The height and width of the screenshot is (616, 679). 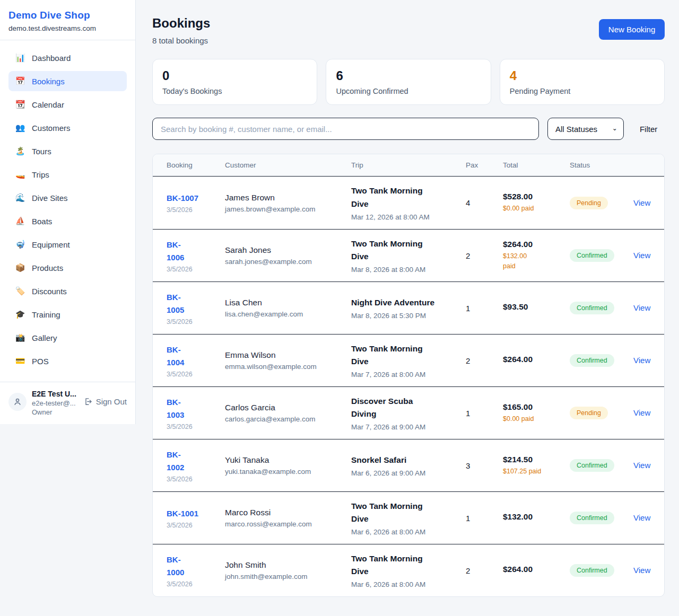 What do you see at coordinates (533, 460) in the screenshot?
I see `total-amount: $214.50` at bounding box center [533, 460].